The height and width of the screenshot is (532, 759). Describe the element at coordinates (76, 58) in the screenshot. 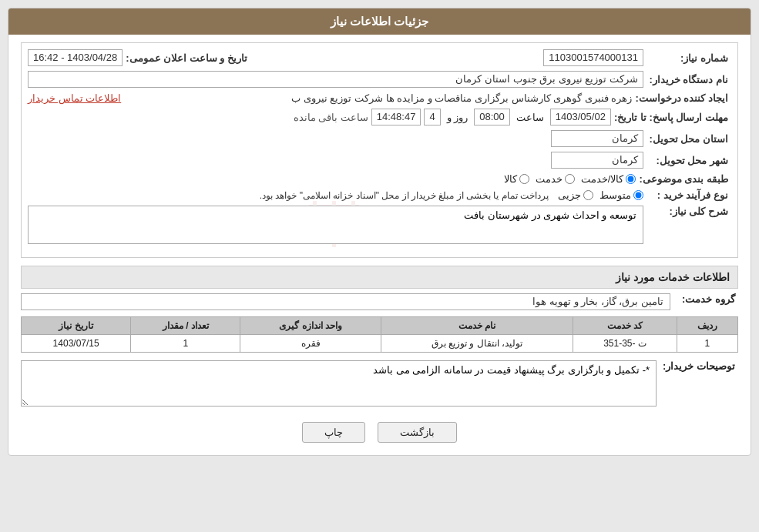

I see `tarikh-value: 1403/04/28 - 16:42` at that location.